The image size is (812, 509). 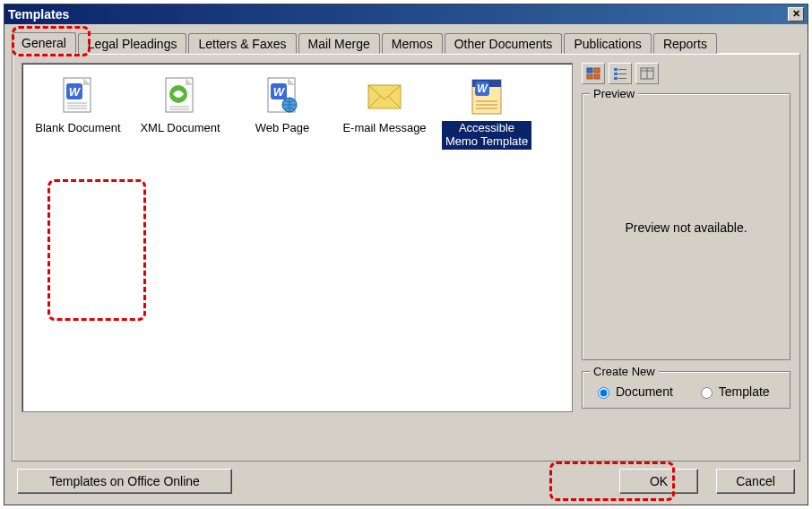 I want to click on window-title: Templates, so click(x=39, y=14).